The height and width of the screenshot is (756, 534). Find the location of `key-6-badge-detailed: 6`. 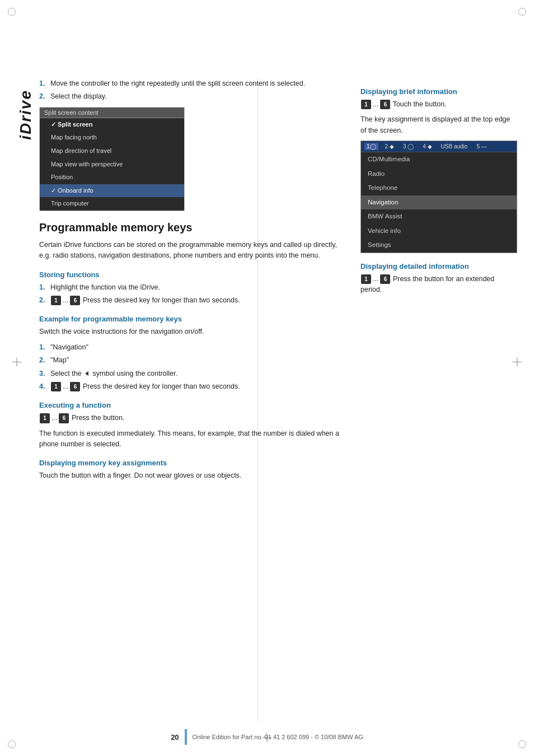

key-6-badge-detailed: 6 is located at coordinates (385, 279).